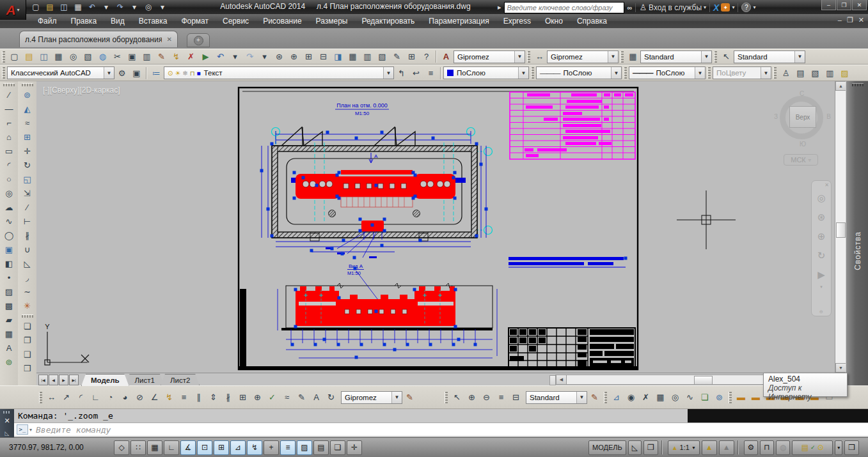 Image resolution: width=868 pixels, height=457 pixels. What do you see at coordinates (769, 57) in the screenshot?
I see `mleader-style-combo: Standard▼` at bounding box center [769, 57].